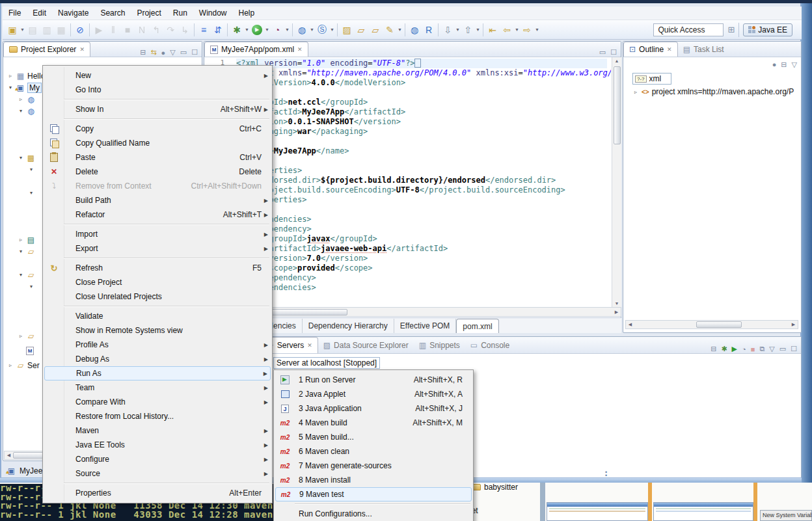  Describe the element at coordinates (213, 13) in the screenshot. I see `menubar-item-window: Window` at that location.